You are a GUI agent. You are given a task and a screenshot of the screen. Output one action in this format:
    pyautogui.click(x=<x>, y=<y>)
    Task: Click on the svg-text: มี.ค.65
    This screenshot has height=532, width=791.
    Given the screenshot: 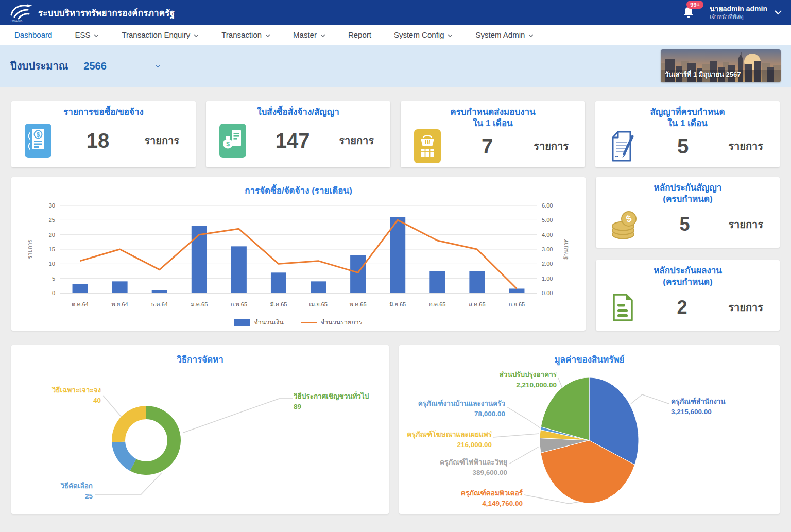 What is the action you would take?
    pyautogui.click(x=278, y=304)
    